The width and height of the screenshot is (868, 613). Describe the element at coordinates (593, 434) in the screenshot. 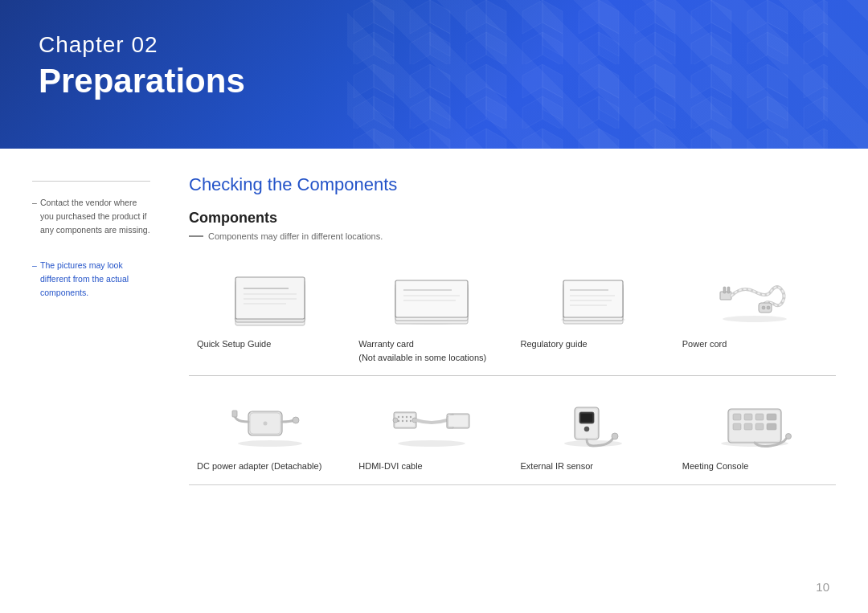

I see `component-ir-sensor: External IR sensor` at that location.